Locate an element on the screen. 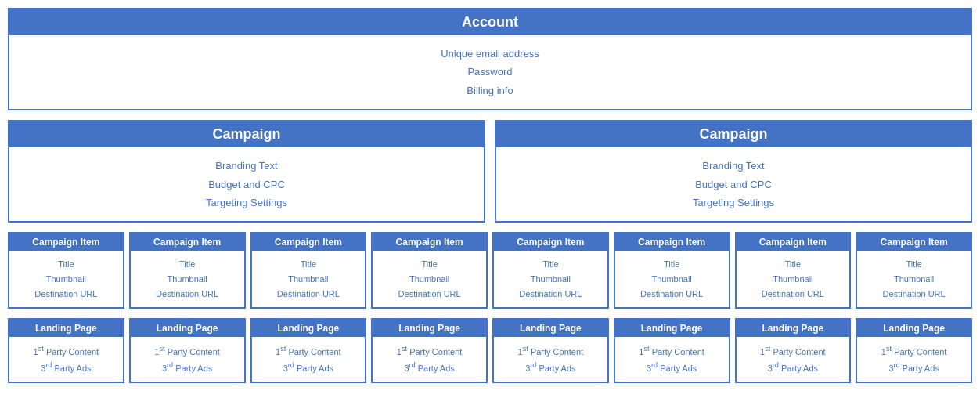 The height and width of the screenshot is (420, 980). account-item: Unique email address is located at coordinates (490, 53).